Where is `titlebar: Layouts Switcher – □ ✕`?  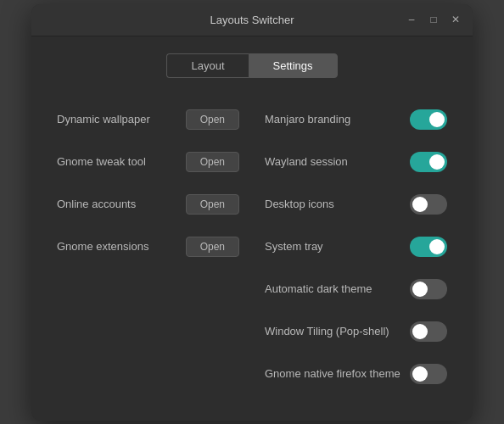 titlebar: Layouts Switcher – □ ✕ is located at coordinates (252, 20).